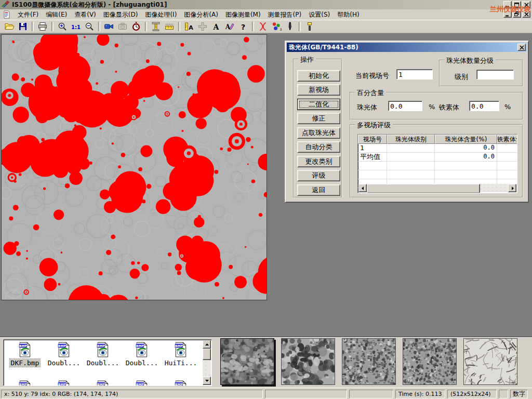  Describe the element at coordinates (461, 77) in the screenshot. I see `grade-level-label: 级别` at that location.